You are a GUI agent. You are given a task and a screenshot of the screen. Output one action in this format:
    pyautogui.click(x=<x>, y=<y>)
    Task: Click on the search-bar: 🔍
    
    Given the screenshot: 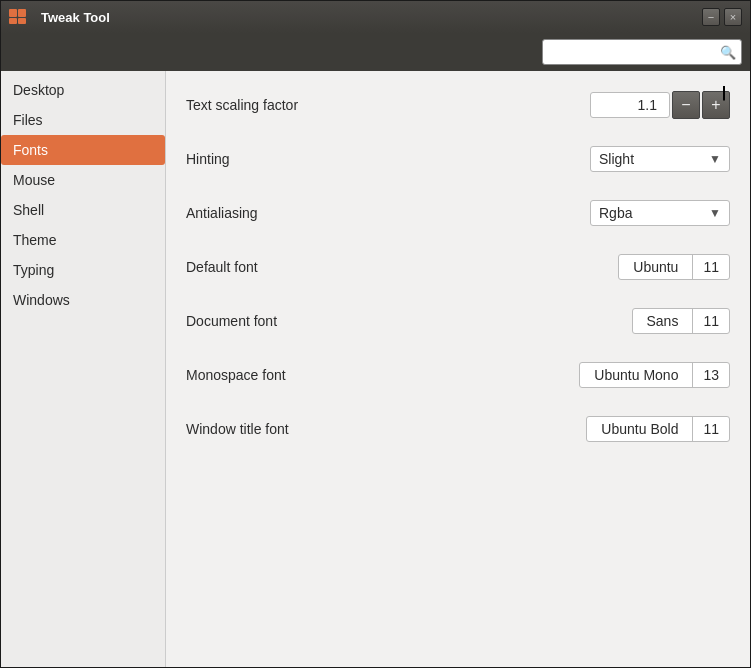 What is the action you would take?
    pyautogui.click(x=376, y=52)
    